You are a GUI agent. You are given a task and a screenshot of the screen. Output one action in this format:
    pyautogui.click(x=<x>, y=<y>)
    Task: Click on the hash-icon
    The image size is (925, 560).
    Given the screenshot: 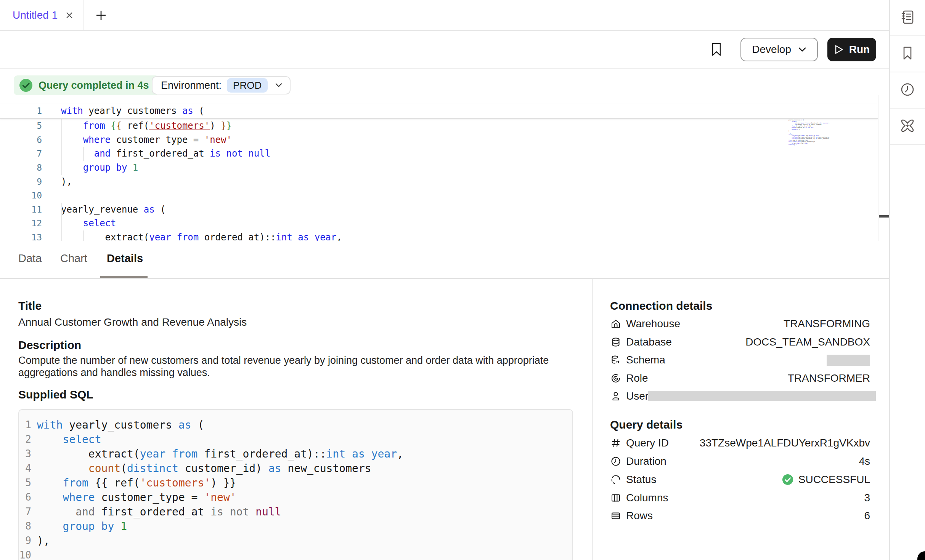 What is the action you would take?
    pyautogui.click(x=616, y=443)
    